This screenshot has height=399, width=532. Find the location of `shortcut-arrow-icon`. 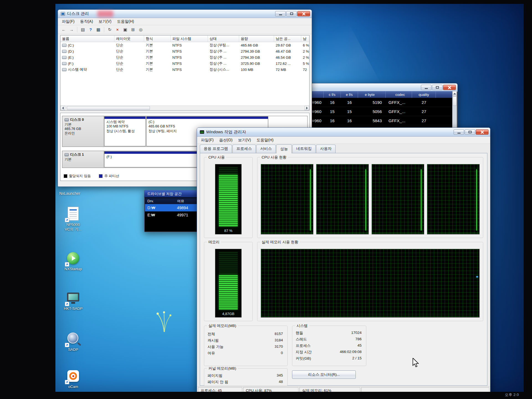

shortcut-arrow-icon is located at coordinates (67, 304).